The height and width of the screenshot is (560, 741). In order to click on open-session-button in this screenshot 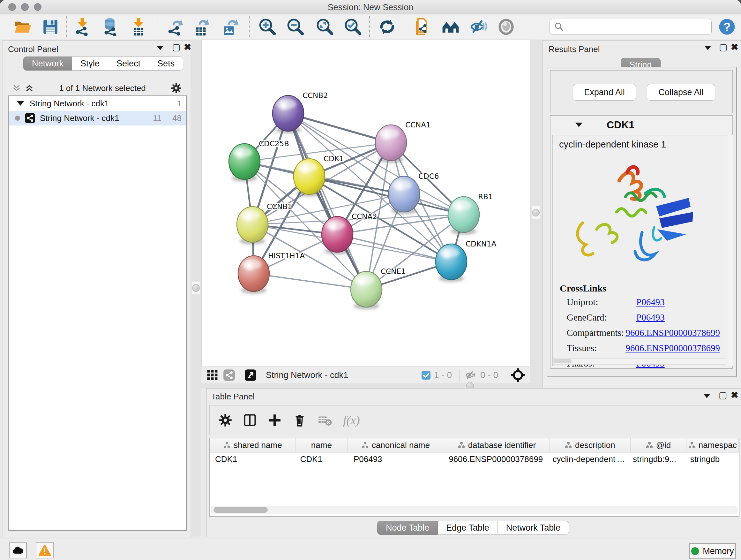, I will do `click(22, 27)`.